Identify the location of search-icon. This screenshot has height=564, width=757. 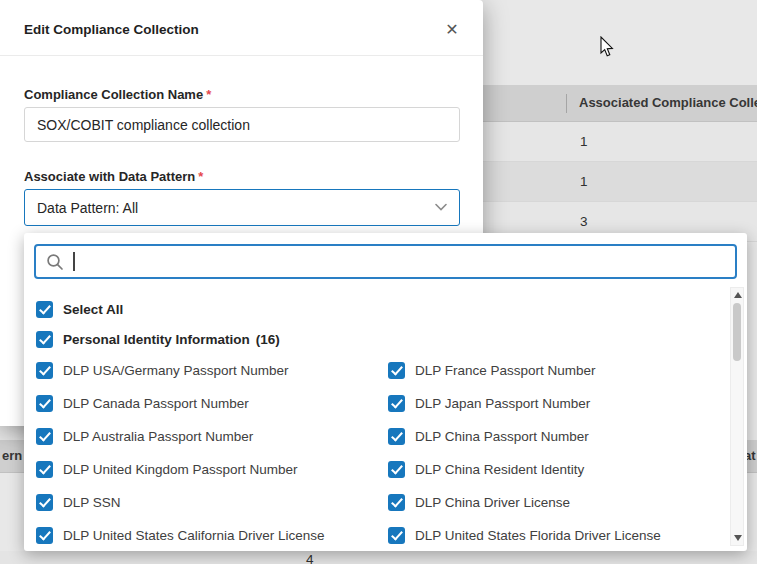
(55, 262).